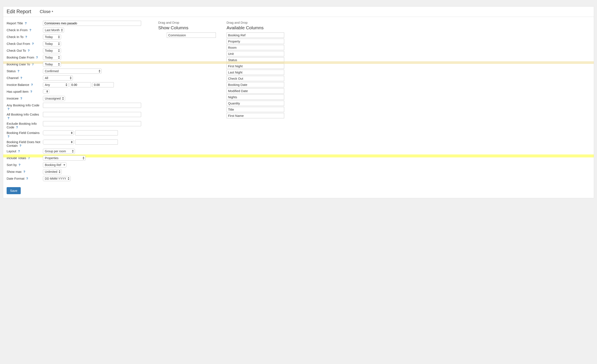 Image resolution: width=597 pixels, height=364 pixels. I want to click on report-title-input, so click(92, 23).